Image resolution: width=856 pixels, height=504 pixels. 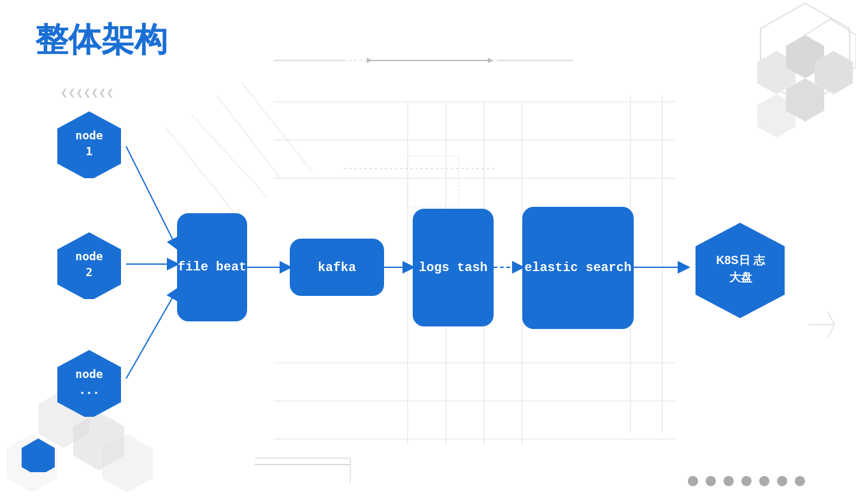 What do you see at coordinates (101, 40) in the screenshot?
I see `page-title: 整体架构` at bounding box center [101, 40].